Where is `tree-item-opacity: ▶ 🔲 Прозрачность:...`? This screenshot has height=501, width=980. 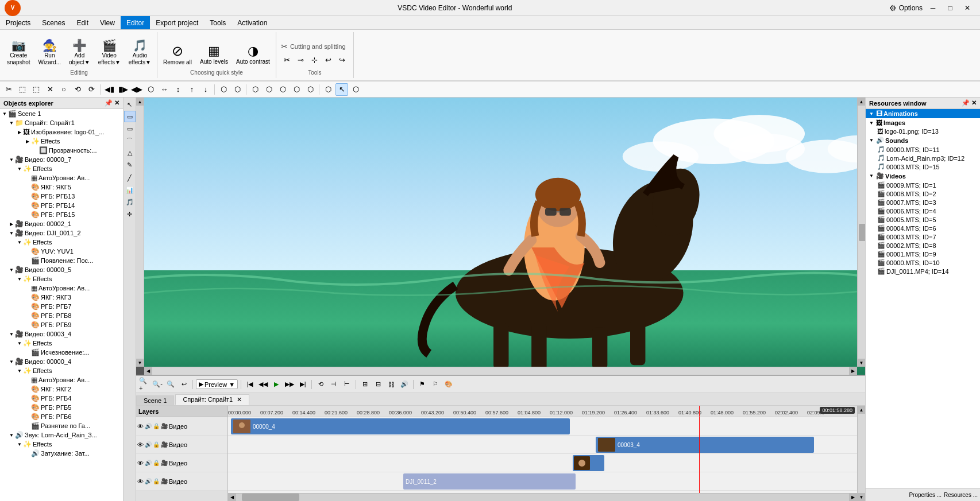 tree-item-opacity: ▶ 🔲 Прозрачность:... is located at coordinates (61, 150).